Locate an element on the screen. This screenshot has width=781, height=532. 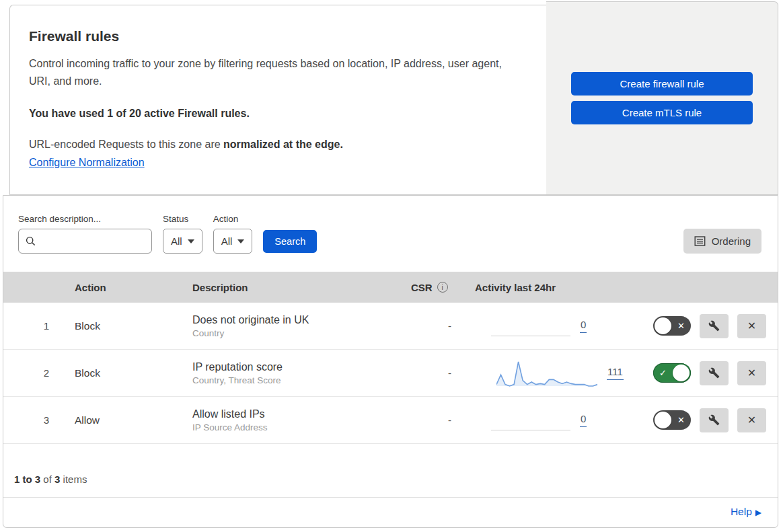
rule-description-cell: Allow listed IPs IP Source Address is located at coordinates (297, 420).